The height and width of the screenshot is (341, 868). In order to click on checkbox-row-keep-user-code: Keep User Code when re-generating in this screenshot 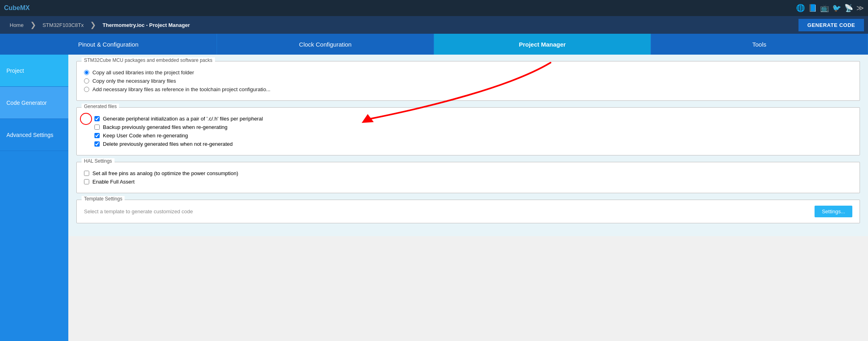, I will do `click(473, 136)`.